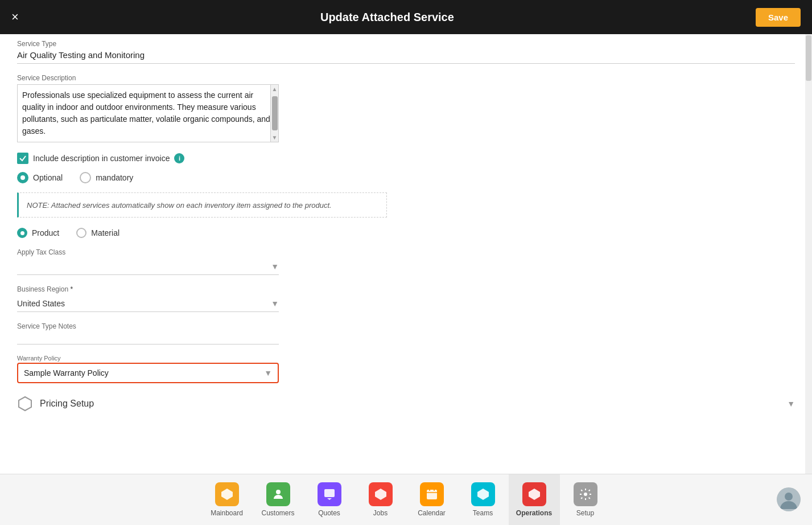 This screenshot has height=525, width=812. What do you see at coordinates (148, 338) in the screenshot?
I see `service-type-notes-input` at bounding box center [148, 338].